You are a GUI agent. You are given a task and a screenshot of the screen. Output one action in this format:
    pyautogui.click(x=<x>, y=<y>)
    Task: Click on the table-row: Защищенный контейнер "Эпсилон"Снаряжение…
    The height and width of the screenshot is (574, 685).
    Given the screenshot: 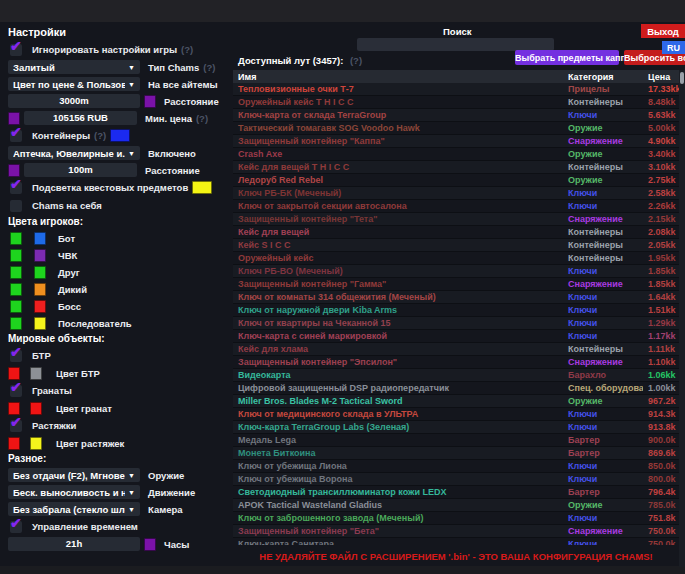 What is the action you would take?
    pyautogui.click(x=456, y=362)
    